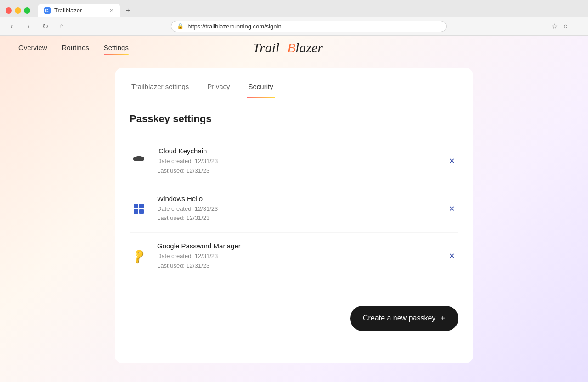 The width and height of the screenshot is (588, 382). What do you see at coordinates (294, 27) in the screenshot?
I see `browser-nav-bar: ‹ › ↻ ⌂ 🔒 https://trailblazerrunning.com…` at bounding box center [294, 27].